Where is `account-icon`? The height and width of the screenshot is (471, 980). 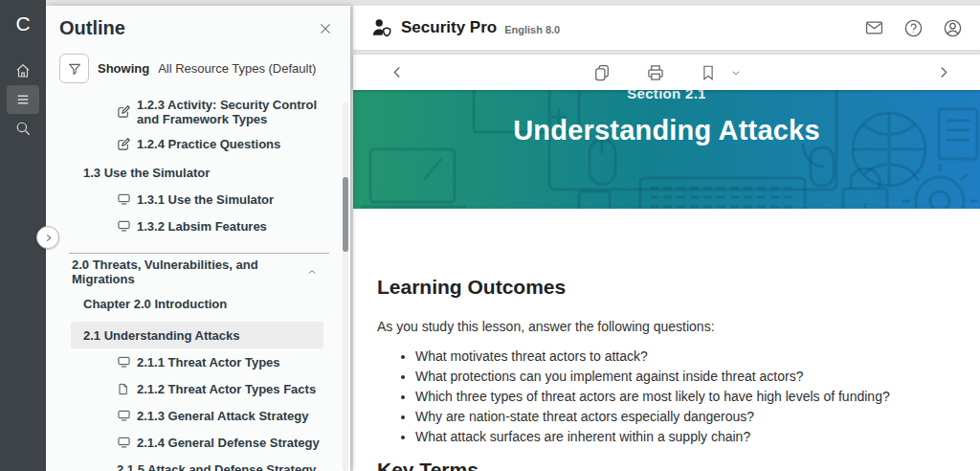
account-icon is located at coordinates (953, 29).